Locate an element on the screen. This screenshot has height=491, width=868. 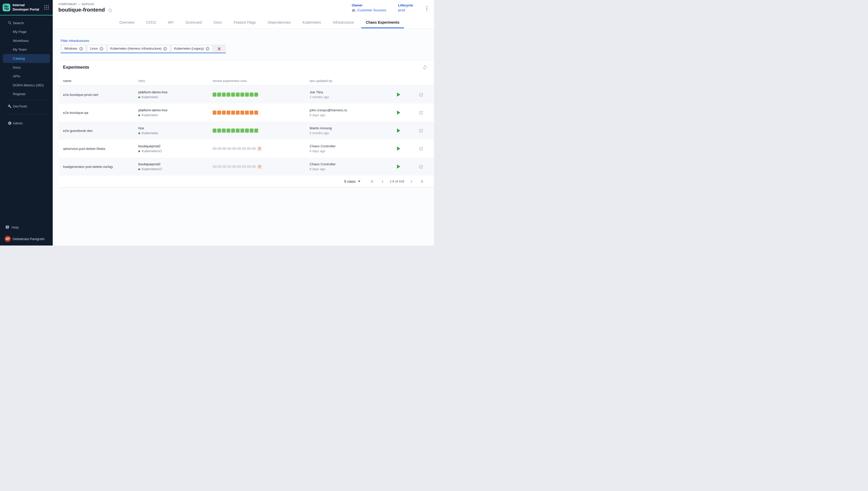
sidebar-item-register: Register is located at coordinates (26, 94).